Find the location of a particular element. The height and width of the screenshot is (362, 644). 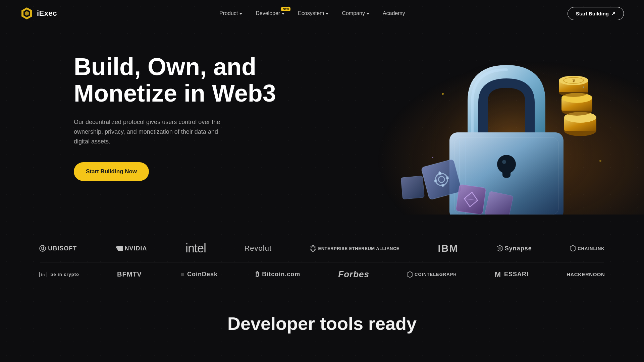

partner-hackernoon: HACKERNOON is located at coordinates (586, 274).